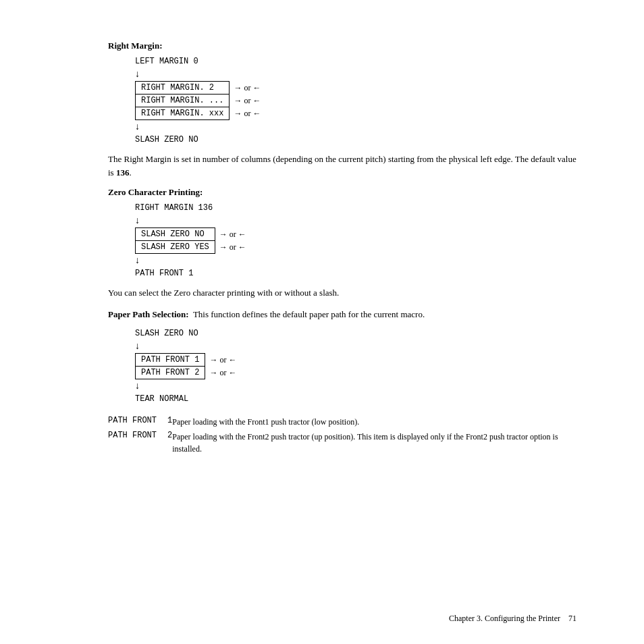 Image resolution: width=644 pixels, height=644 pixels. I want to click on arrow-right-3: → or ←, so click(247, 113).